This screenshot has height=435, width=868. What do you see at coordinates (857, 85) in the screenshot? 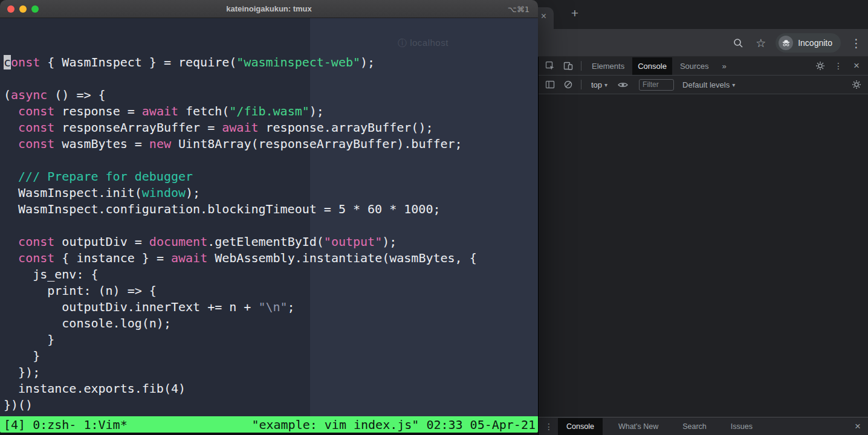
I see `console-settings-gear-icon` at bounding box center [857, 85].